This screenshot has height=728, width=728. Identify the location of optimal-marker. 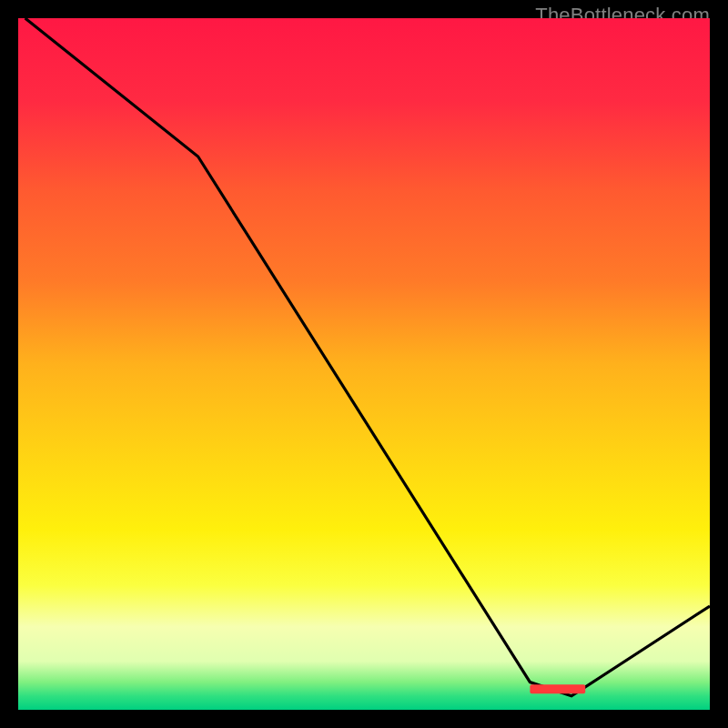
(557, 689).